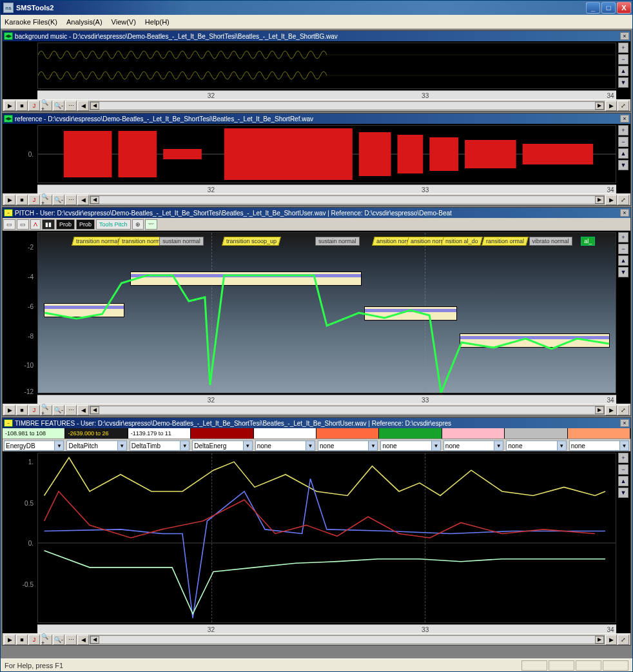  I want to click on menu-analysis: Analysis(A), so click(84, 22).